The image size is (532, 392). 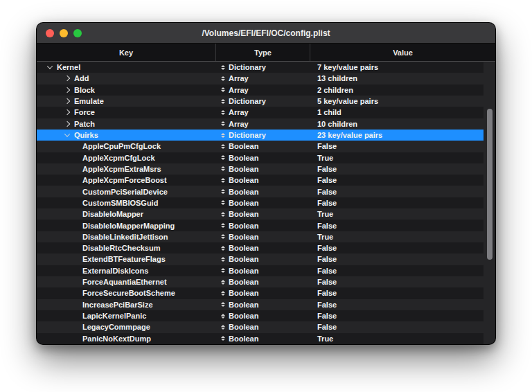 What do you see at coordinates (266, 112) in the screenshot?
I see `table-row: ForceArray1 child` at bounding box center [266, 112].